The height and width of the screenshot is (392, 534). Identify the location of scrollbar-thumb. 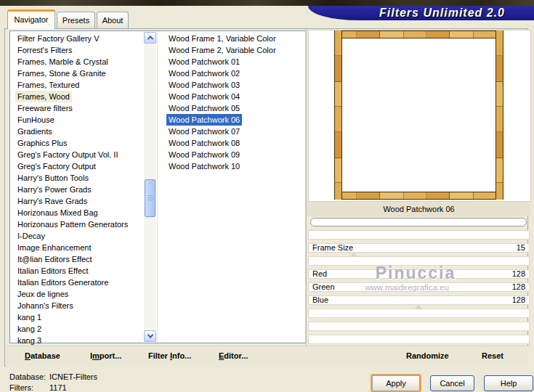
(150, 198).